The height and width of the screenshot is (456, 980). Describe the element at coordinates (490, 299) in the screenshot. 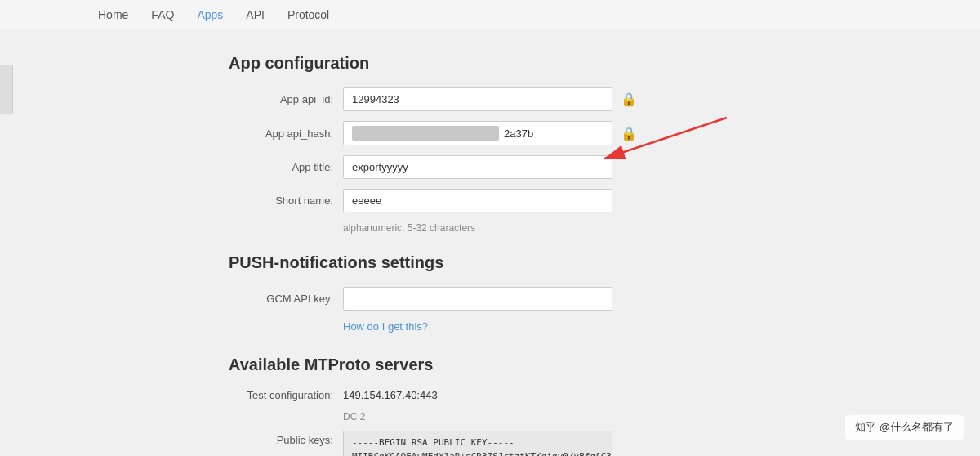

I see `gcm-key-row: GCM API key:` at that location.